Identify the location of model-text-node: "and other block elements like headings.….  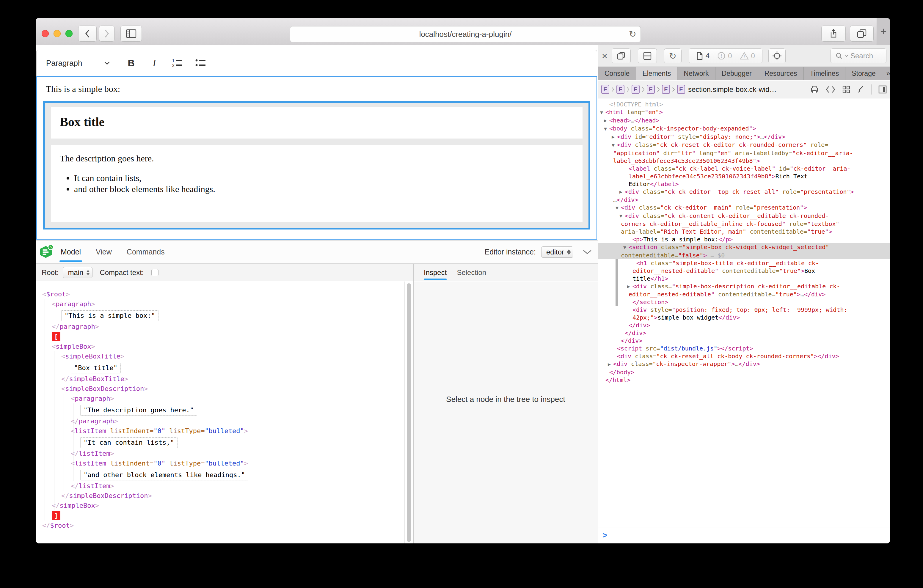
(220, 475).